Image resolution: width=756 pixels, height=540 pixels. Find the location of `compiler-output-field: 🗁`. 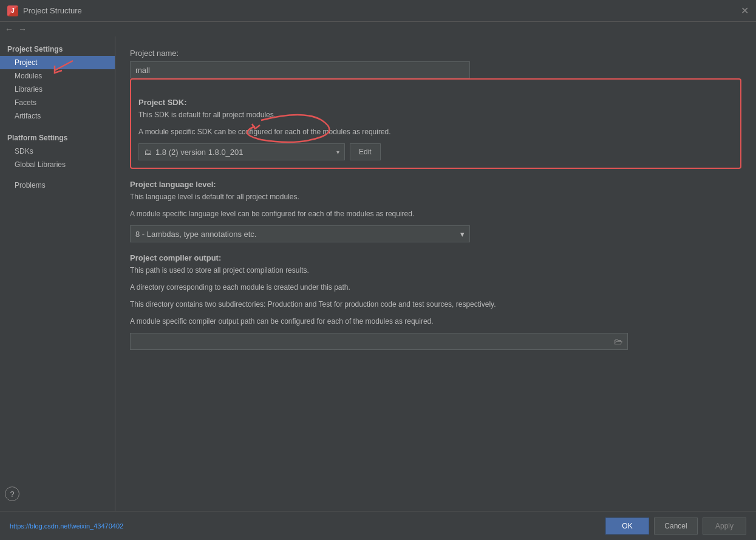

compiler-output-field: 🗁 is located at coordinates (379, 341).